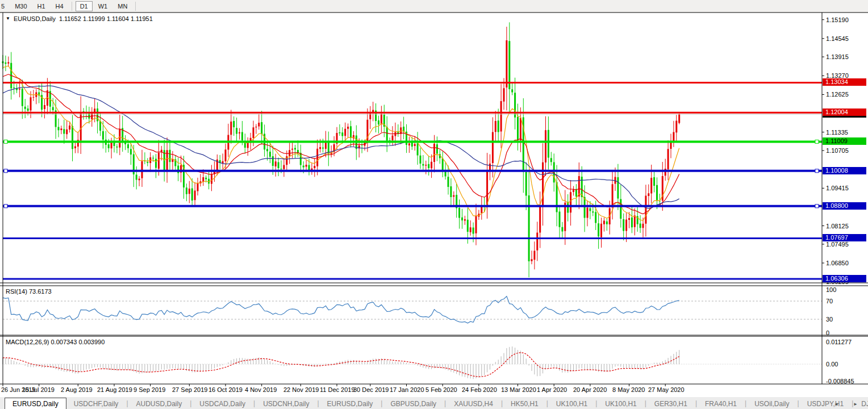  I want to click on date-axis-label: 4 Nov 2019, so click(261, 390).